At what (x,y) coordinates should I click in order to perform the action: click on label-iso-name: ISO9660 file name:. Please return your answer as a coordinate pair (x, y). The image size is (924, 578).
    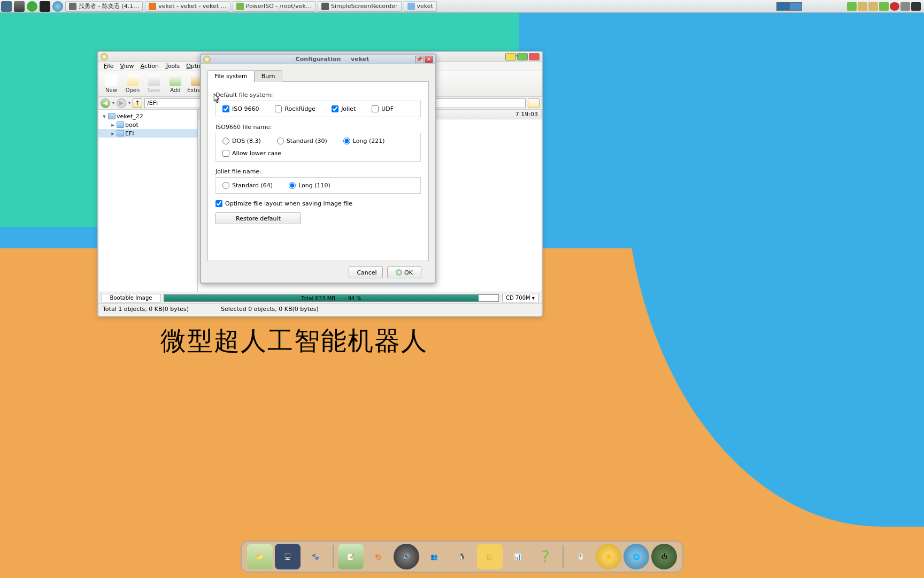
    Looking at the image, I should click on (318, 127).